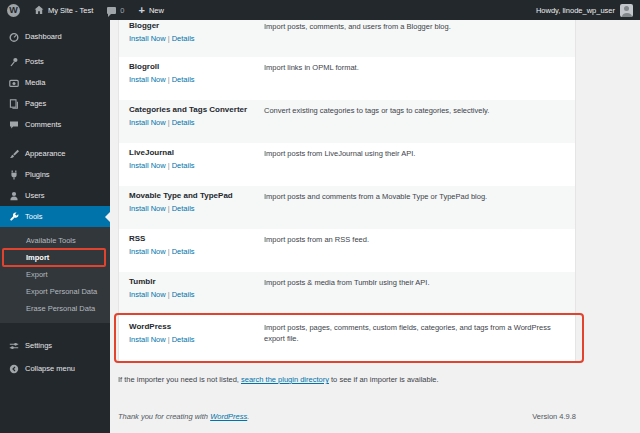 The image size is (640, 433). Describe the element at coordinates (55, 216) in the screenshot. I see `sidebar-item-tools: Tools` at that location.